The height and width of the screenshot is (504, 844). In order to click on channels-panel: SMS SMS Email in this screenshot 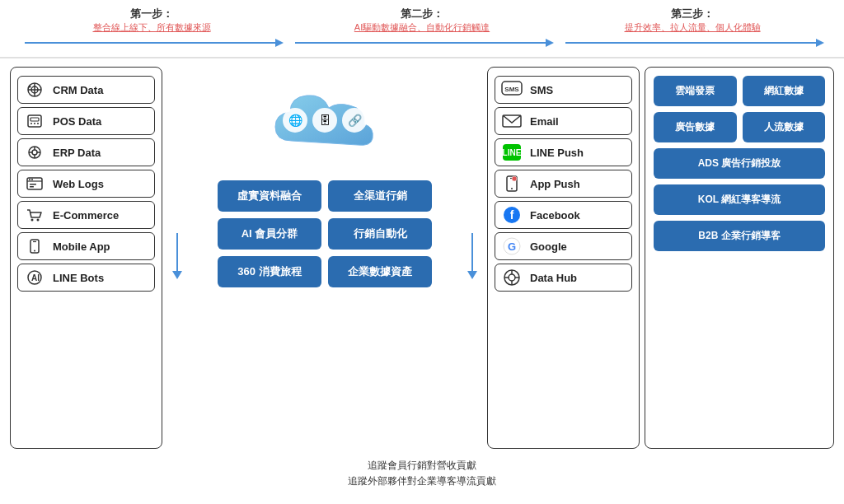, I will do `click(564, 258)`.